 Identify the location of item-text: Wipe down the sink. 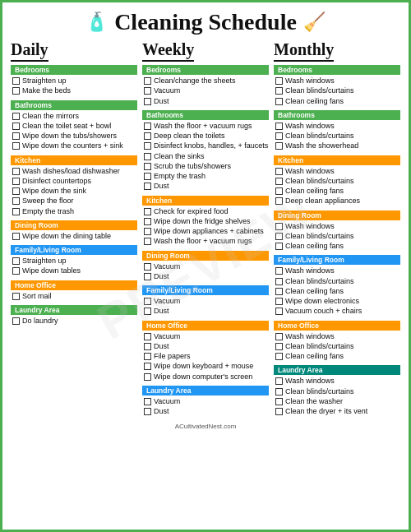
(54, 191).